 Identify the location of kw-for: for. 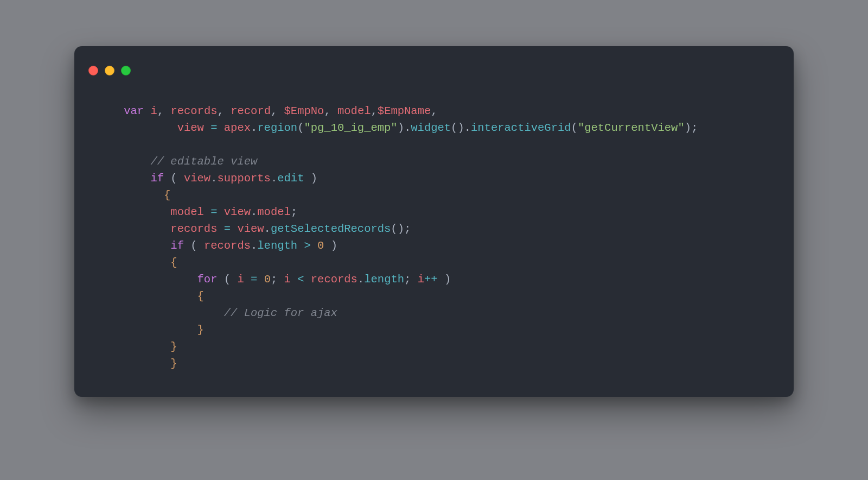
(207, 279).